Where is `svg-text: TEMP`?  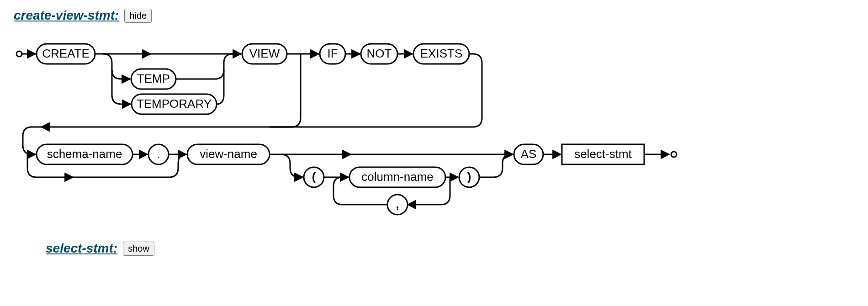
svg-text: TEMP is located at coordinates (153, 79).